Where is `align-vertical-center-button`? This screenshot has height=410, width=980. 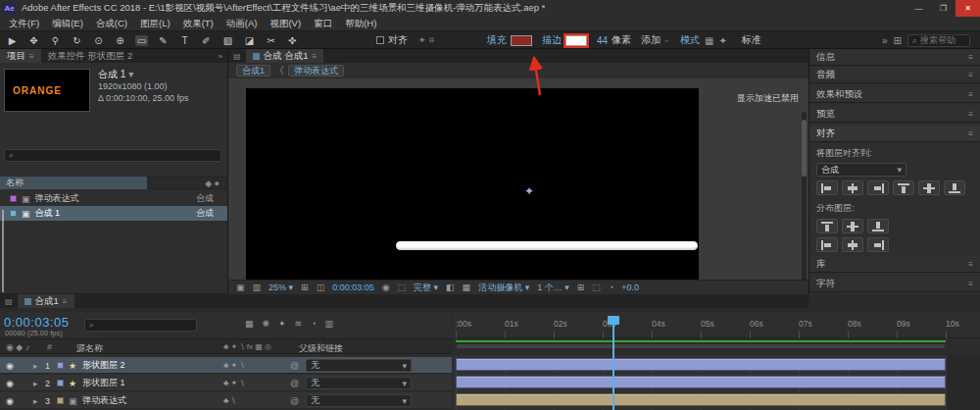 align-vertical-center-button is located at coordinates (929, 188).